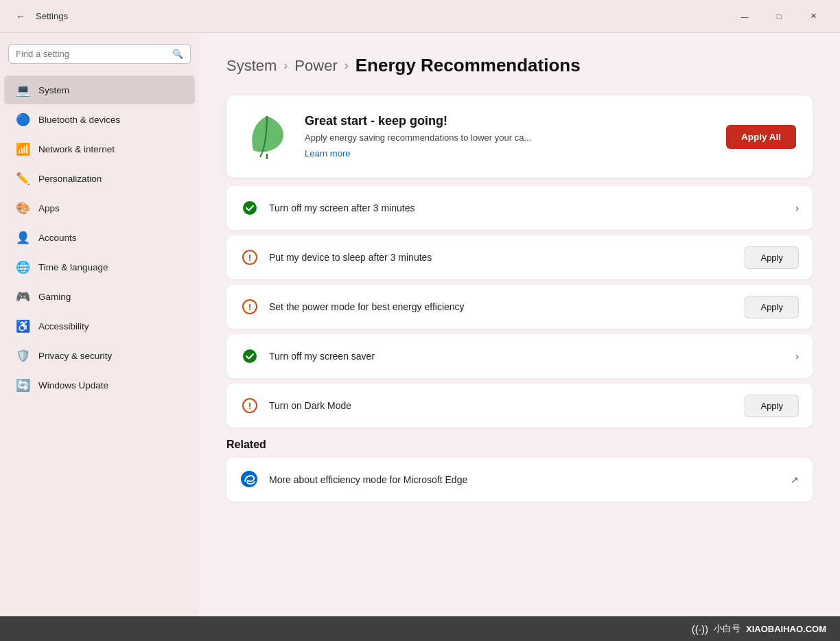 The width and height of the screenshot is (840, 641). What do you see at coordinates (502, 406) in the screenshot?
I see `dark-mode-label: Turn on Dark Mode` at bounding box center [502, 406].